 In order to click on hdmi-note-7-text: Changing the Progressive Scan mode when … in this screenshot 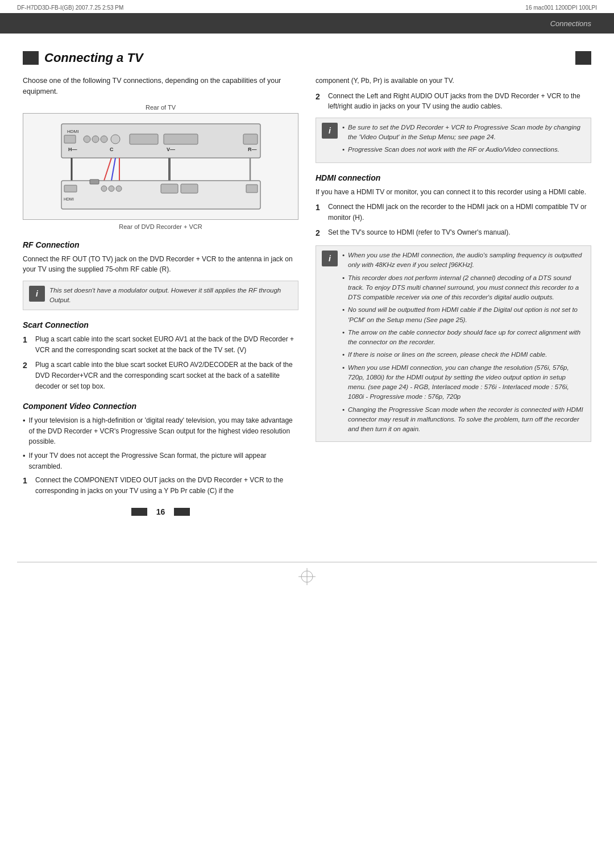, I will do `click(466, 420)`.